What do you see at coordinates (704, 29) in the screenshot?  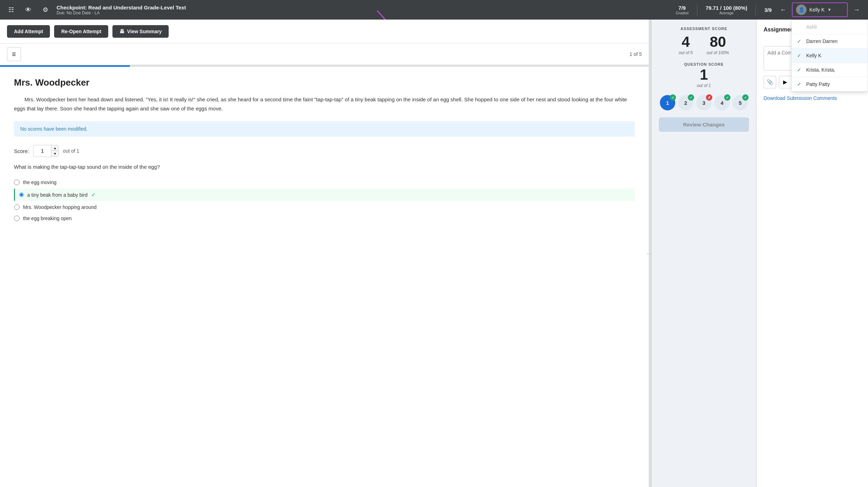 I see `assessment-score-label: ASSESSMENT SCORE` at bounding box center [704, 29].